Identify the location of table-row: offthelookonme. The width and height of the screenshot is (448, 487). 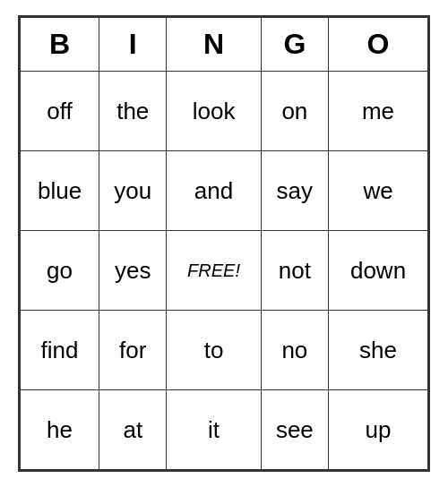
(224, 111).